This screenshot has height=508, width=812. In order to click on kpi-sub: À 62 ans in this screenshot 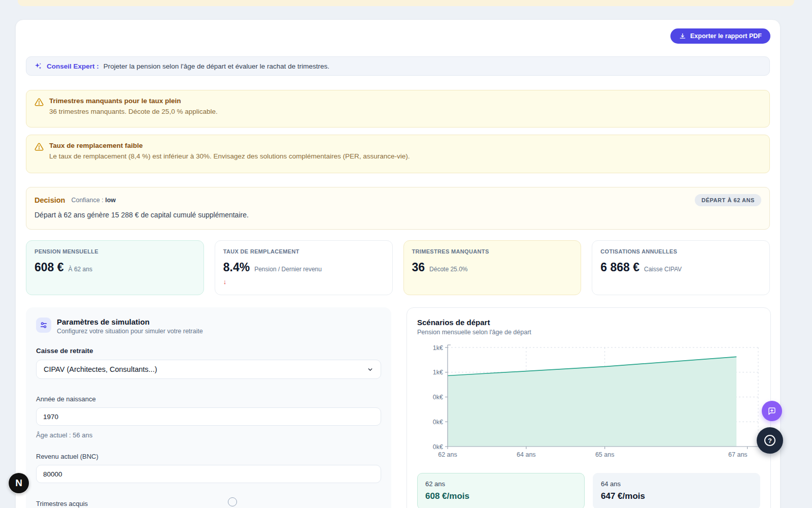, I will do `click(80, 269)`.